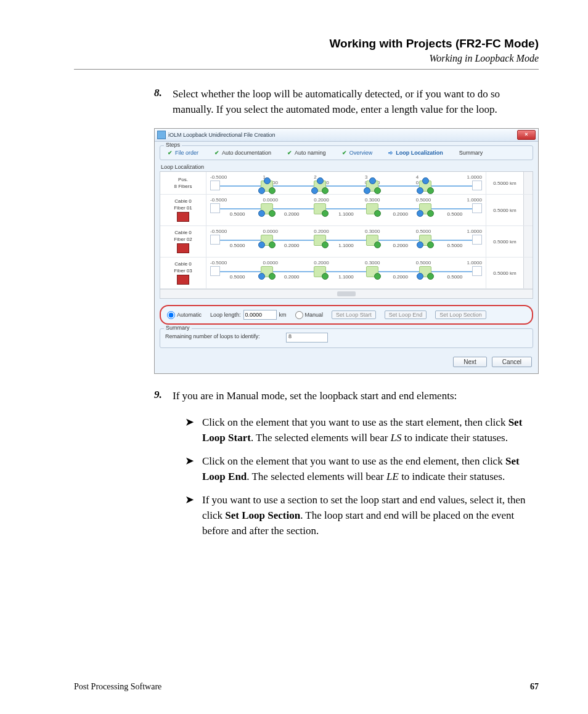 This screenshot has height=714, width=588. What do you see at coordinates (461, 315) in the screenshot?
I see `set-loop-section-button: Set Loop Section` at bounding box center [461, 315].